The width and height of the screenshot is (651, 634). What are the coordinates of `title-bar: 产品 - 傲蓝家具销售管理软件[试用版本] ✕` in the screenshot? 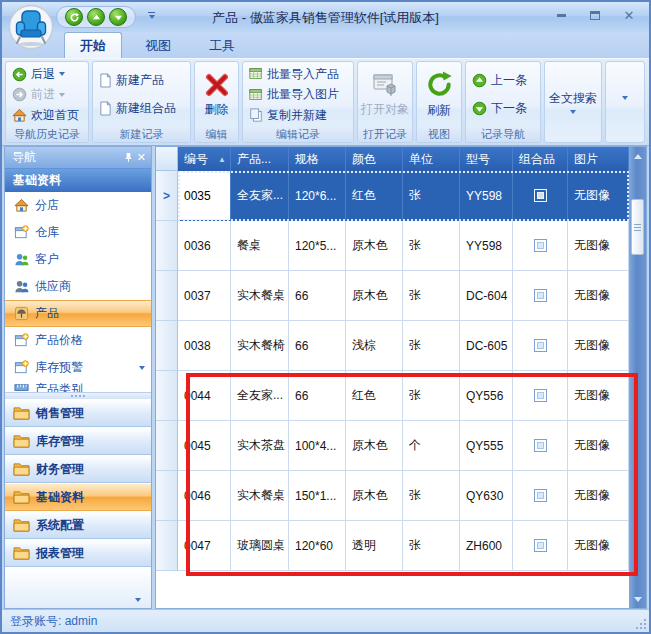 It's located at (326, 17).